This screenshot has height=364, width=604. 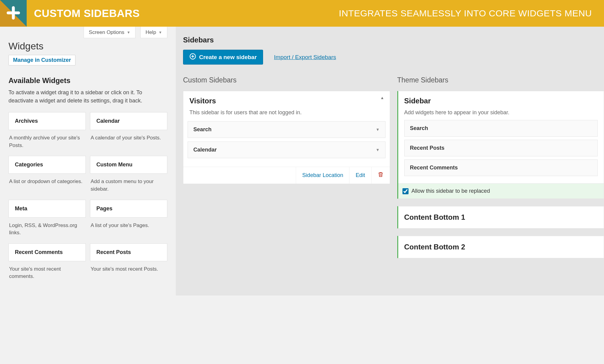 What do you see at coordinates (501, 168) in the screenshot?
I see `theme-widget-recent-comments: Recent Comments` at bounding box center [501, 168].